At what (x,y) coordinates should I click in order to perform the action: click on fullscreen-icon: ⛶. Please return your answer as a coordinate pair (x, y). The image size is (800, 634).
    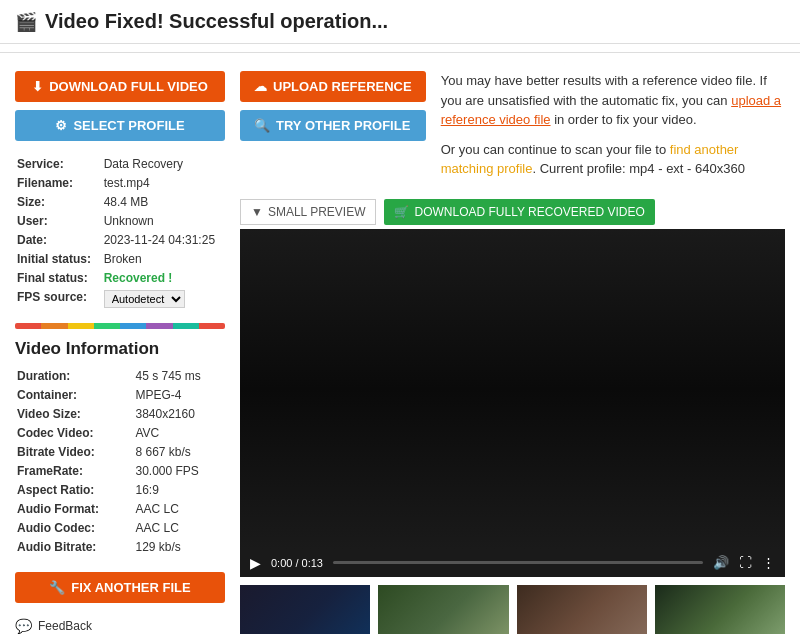
    Looking at the image, I should click on (746, 562).